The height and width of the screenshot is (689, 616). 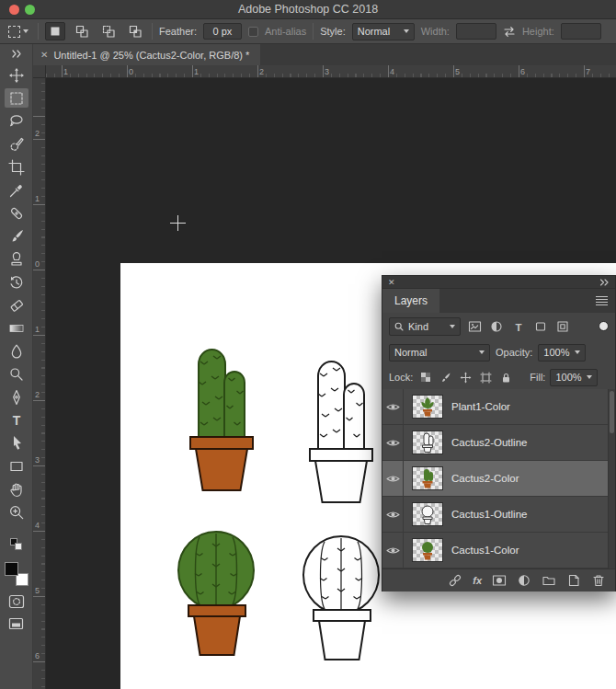 What do you see at coordinates (485, 377) in the screenshot?
I see `lock-artboard-button` at bounding box center [485, 377].